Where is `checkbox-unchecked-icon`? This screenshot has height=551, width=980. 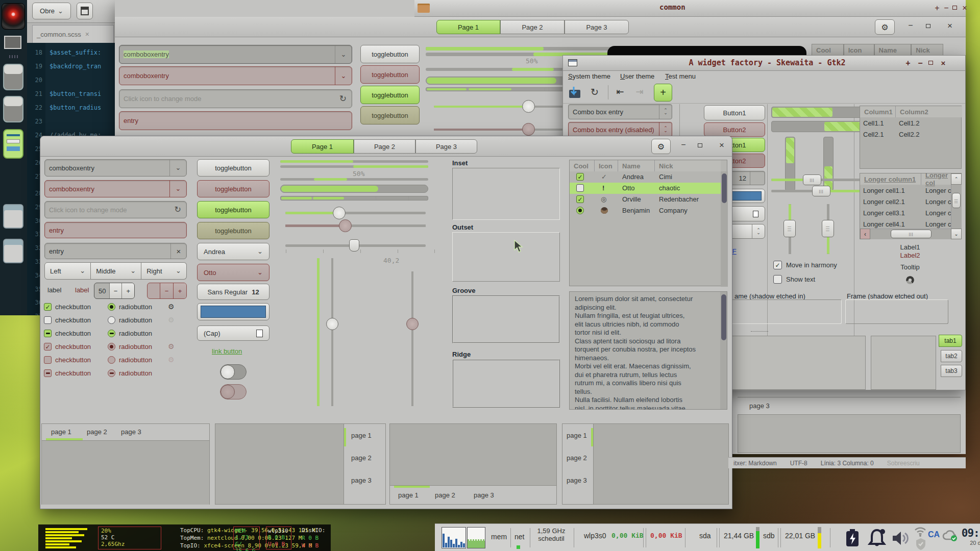 checkbox-unchecked-icon is located at coordinates (778, 280).